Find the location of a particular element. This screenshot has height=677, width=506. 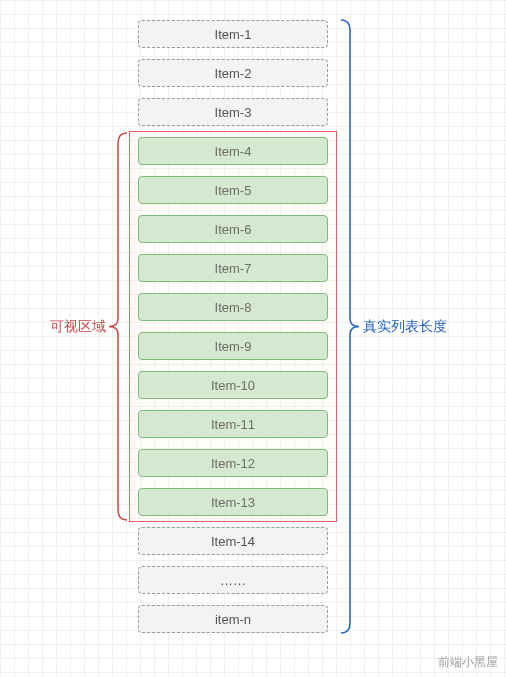

list-item: Item-8 is located at coordinates (233, 307).